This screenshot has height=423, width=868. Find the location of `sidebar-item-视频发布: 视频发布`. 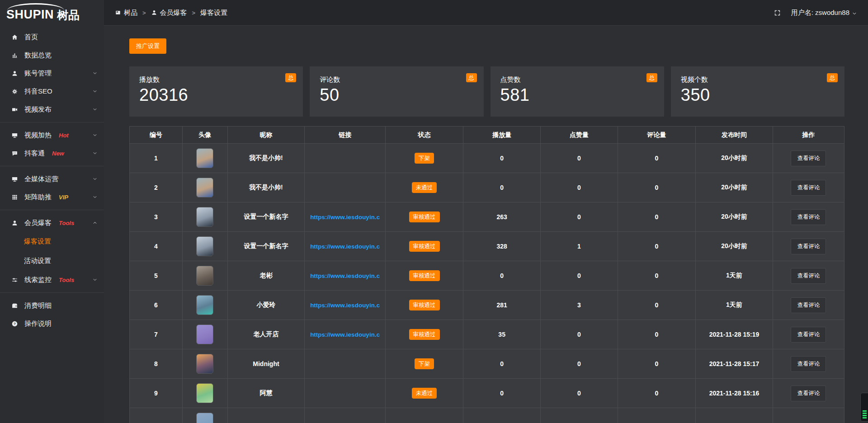

sidebar-item-视频发布: 视频发布 is located at coordinates (52, 109).